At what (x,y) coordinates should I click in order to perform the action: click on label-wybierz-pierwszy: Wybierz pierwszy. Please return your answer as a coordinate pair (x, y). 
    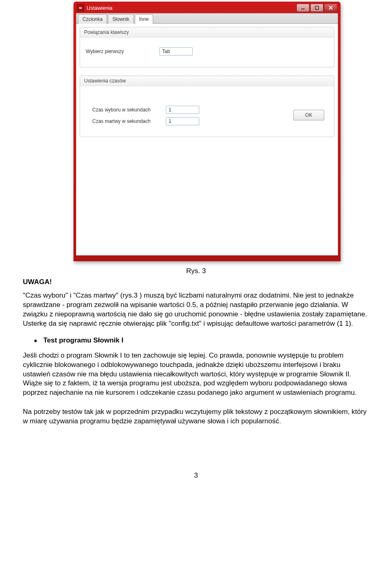
    Looking at the image, I should click on (122, 51).